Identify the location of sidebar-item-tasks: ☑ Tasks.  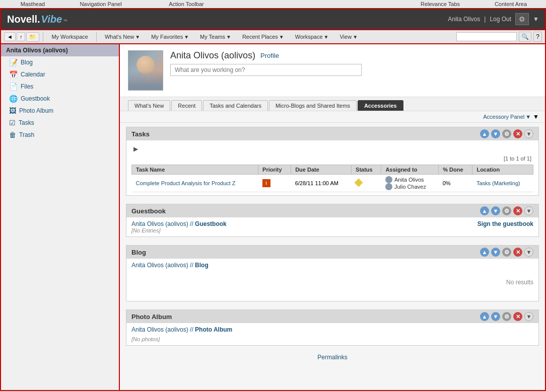
(60, 123).